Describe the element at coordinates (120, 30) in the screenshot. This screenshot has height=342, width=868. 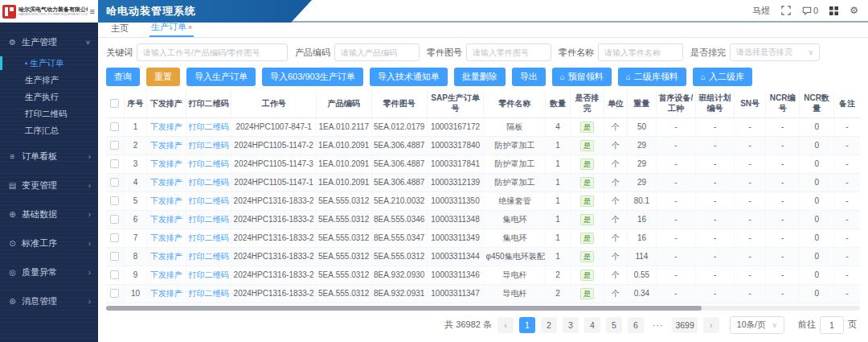
I see `tab-home: 主页` at that location.